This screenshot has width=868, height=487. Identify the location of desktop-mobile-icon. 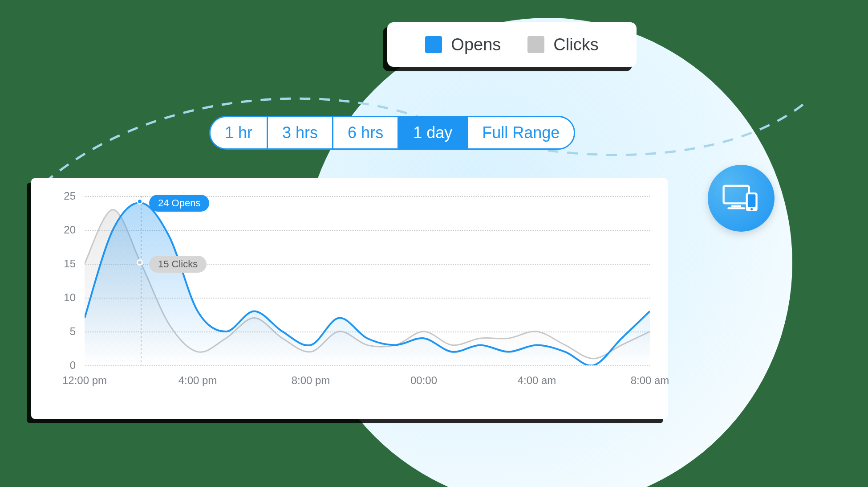
(741, 198).